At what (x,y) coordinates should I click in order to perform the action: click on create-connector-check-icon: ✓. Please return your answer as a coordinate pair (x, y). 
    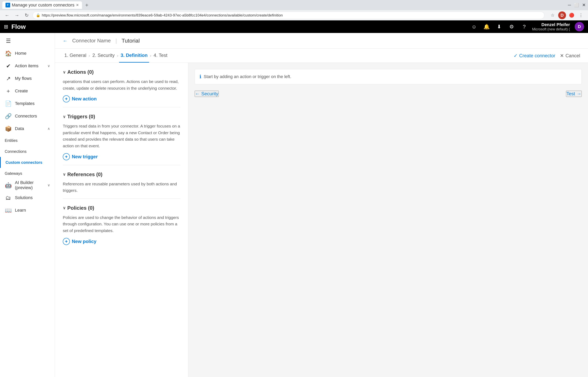
    Looking at the image, I should click on (516, 56).